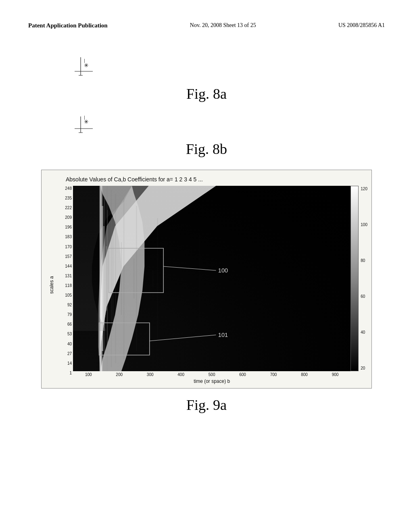 This screenshot has width=413, height=532. I want to click on x-tick: 100, so click(89, 375).